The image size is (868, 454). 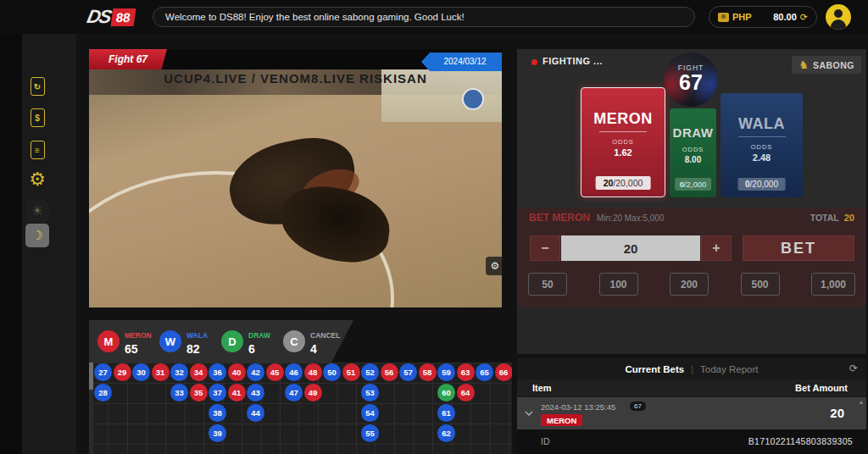 What do you see at coordinates (293, 393) in the screenshot?
I see `history-cell: 47` at bounding box center [293, 393].